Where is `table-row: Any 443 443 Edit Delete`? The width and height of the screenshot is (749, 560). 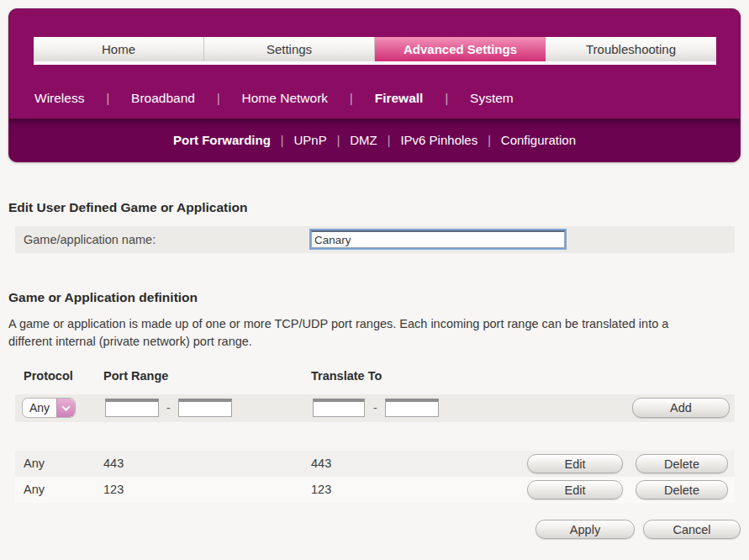 table-row: Any 443 443 Edit Delete is located at coordinates (375, 464).